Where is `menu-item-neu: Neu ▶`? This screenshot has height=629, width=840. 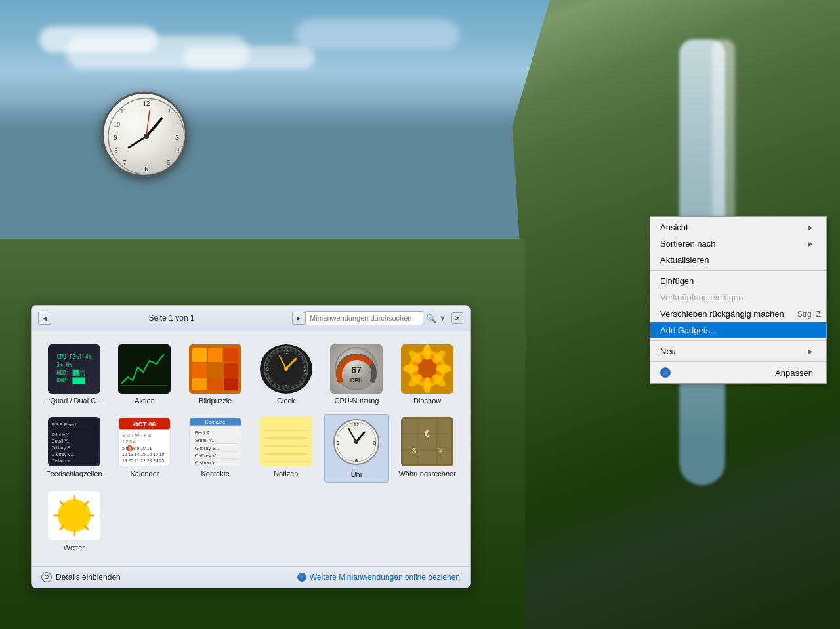 menu-item-neu: Neu ▶ is located at coordinates (738, 352).